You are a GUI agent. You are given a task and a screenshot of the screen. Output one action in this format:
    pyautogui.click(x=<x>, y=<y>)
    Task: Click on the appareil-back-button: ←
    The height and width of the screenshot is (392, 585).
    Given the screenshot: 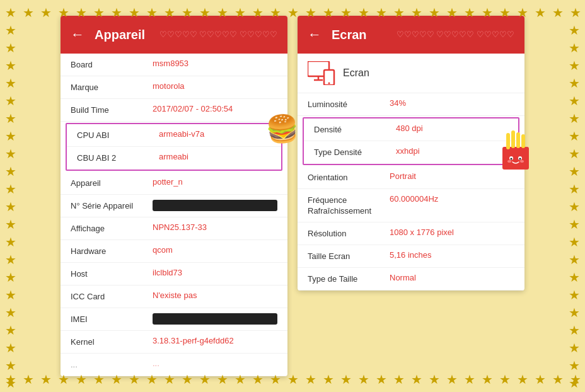 What is the action you would take?
    pyautogui.click(x=78, y=35)
    